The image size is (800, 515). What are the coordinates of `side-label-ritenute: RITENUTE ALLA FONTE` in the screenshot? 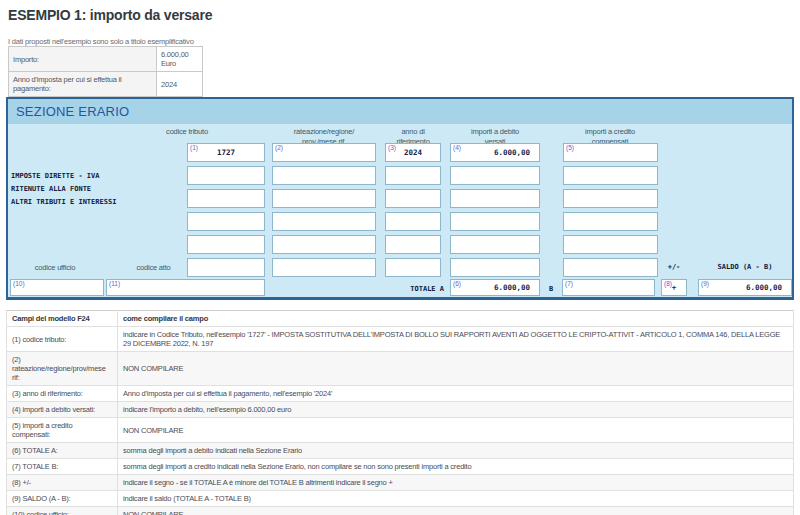 It's located at (51, 189).